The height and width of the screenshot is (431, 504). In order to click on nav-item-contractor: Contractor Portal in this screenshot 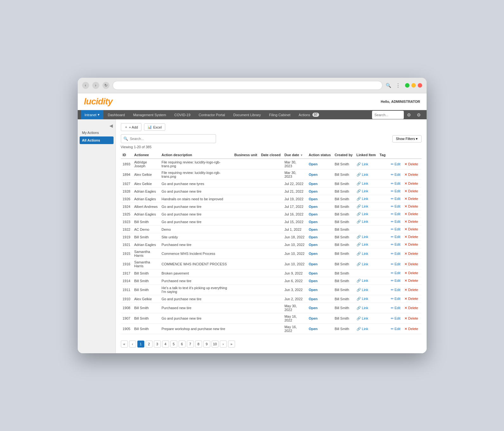, I will do `click(212, 115)`.